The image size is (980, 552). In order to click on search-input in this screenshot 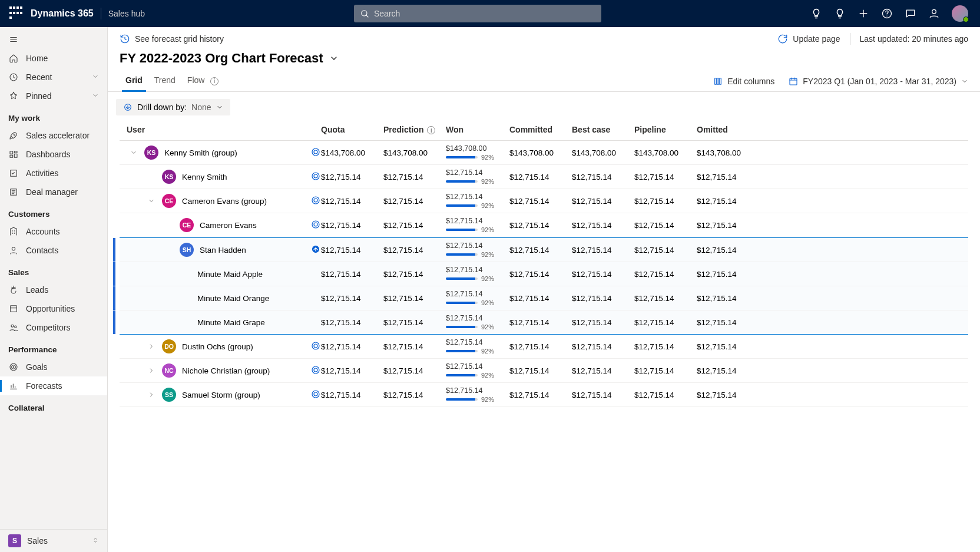, I will do `click(485, 14)`.